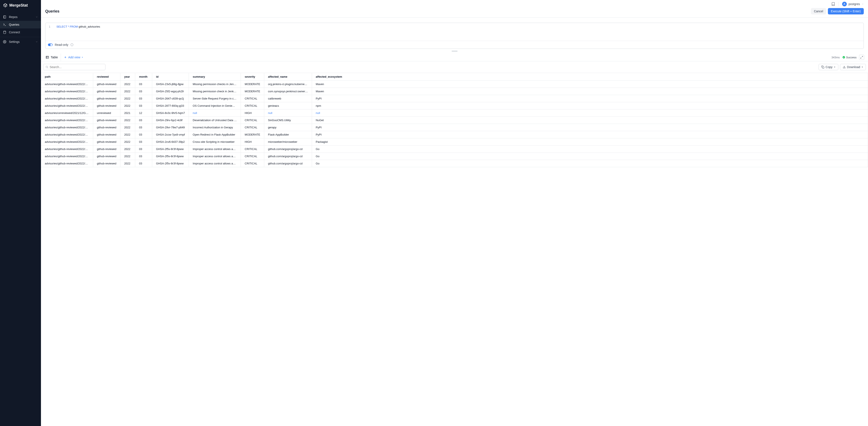 The height and width of the screenshot is (426, 868). I want to click on table-cell: Deserialization of Untrusted Data in Si.…, so click(215, 120).